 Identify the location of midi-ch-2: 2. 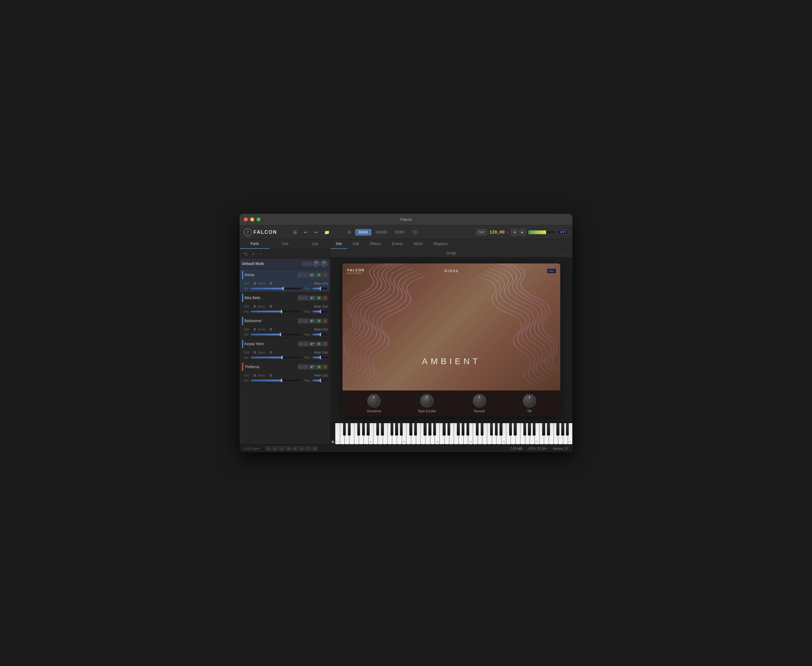
(275, 449).